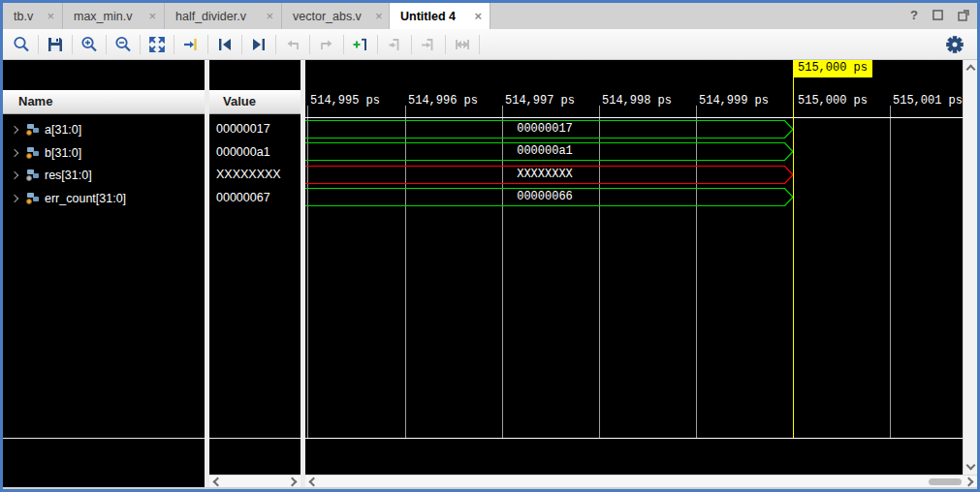 The width and height of the screenshot is (980, 492). I want to click on signal-name: err_count[31:0], so click(85, 199).